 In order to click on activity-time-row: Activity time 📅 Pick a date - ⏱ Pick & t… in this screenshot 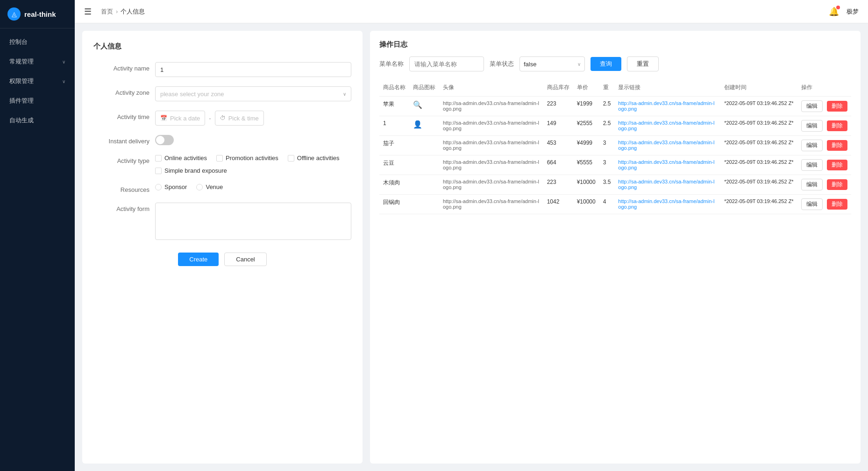, I will do `click(222, 118)`.